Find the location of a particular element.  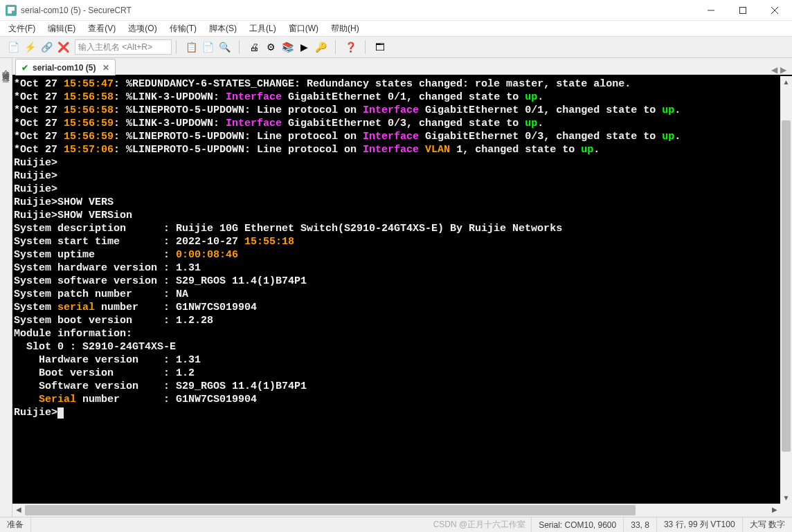

help-icon: ❓ is located at coordinates (350, 47).